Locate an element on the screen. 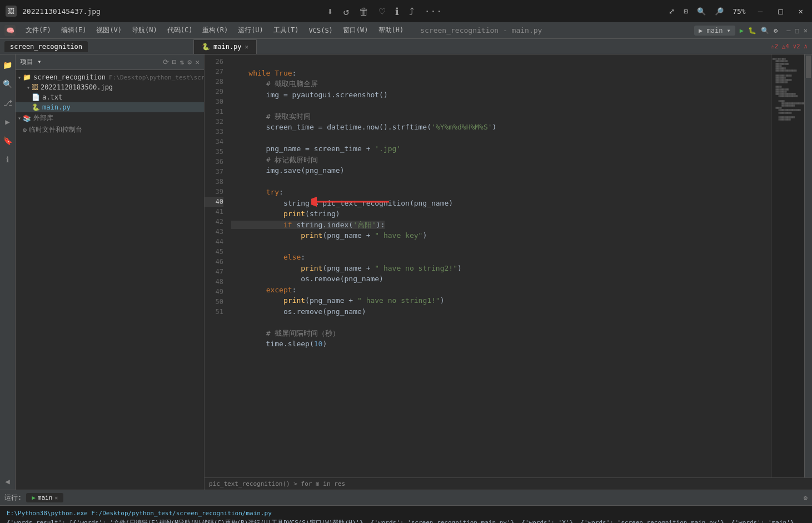 Image resolution: width=812 pixels, height=523 pixels. settings-btn: ⚙ is located at coordinates (776, 31).